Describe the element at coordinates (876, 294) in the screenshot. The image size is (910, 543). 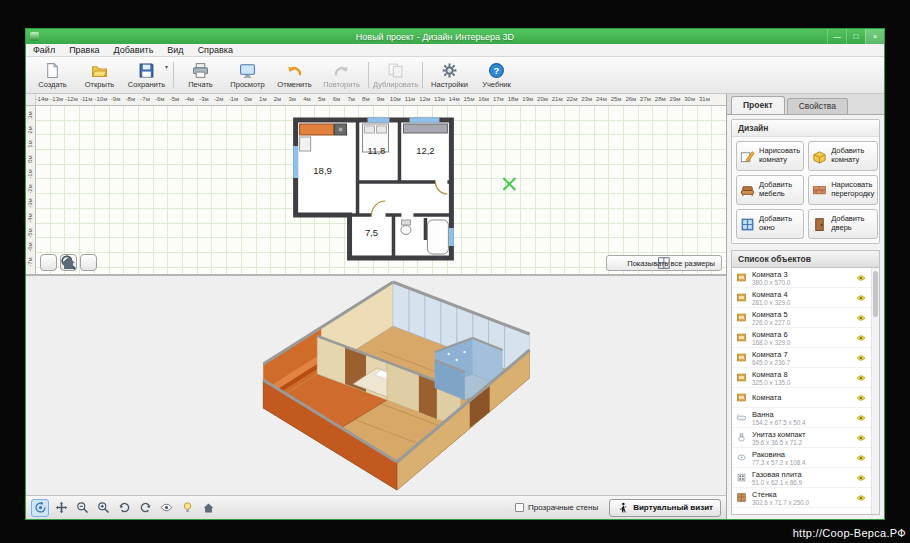
I see `scrollbar-thumb` at that location.